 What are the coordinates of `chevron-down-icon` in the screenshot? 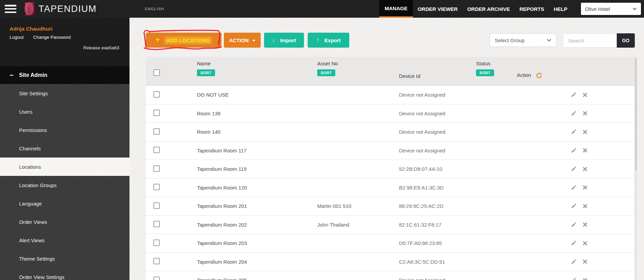 It's located at (549, 40).